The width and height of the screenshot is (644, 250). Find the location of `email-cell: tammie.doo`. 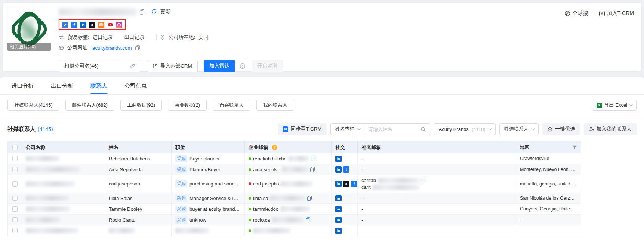

email-cell: tammie.doo is located at coordinates (288, 209).